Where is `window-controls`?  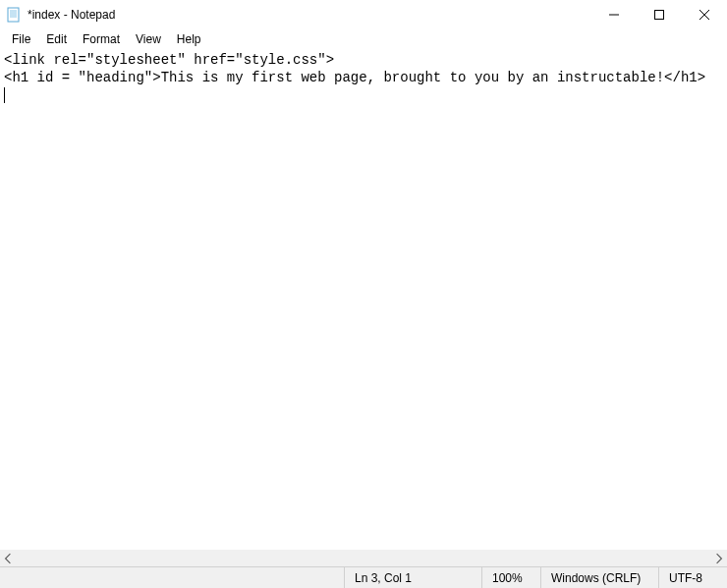 window-controls is located at coordinates (659, 15).